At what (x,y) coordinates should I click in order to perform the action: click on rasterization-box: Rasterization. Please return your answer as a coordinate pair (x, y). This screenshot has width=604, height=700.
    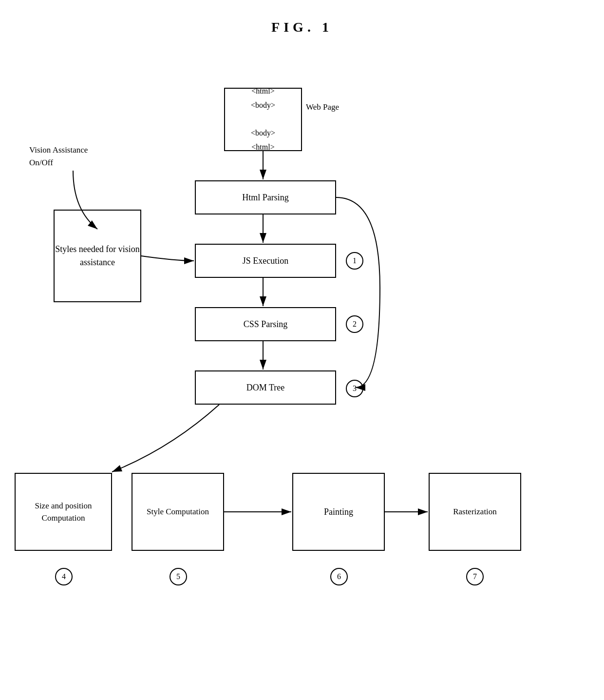
    Looking at the image, I should click on (475, 512).